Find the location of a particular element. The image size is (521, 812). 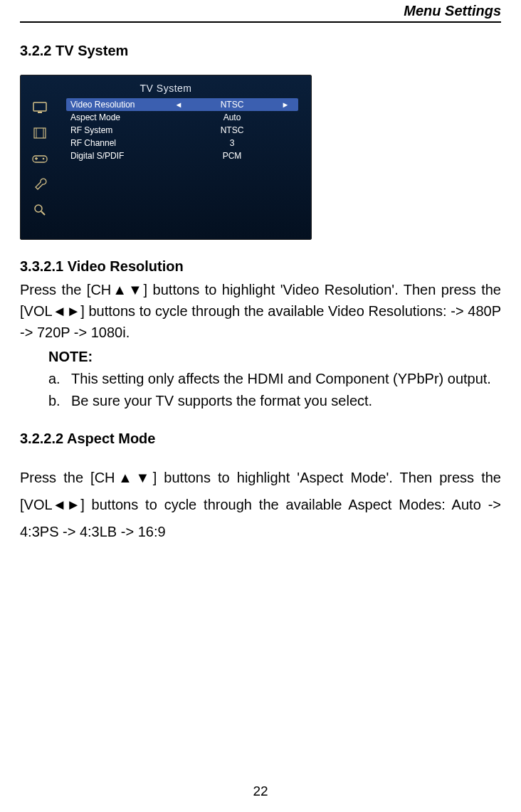

tv-system-title: TV System is located at coordinates (166, 88).